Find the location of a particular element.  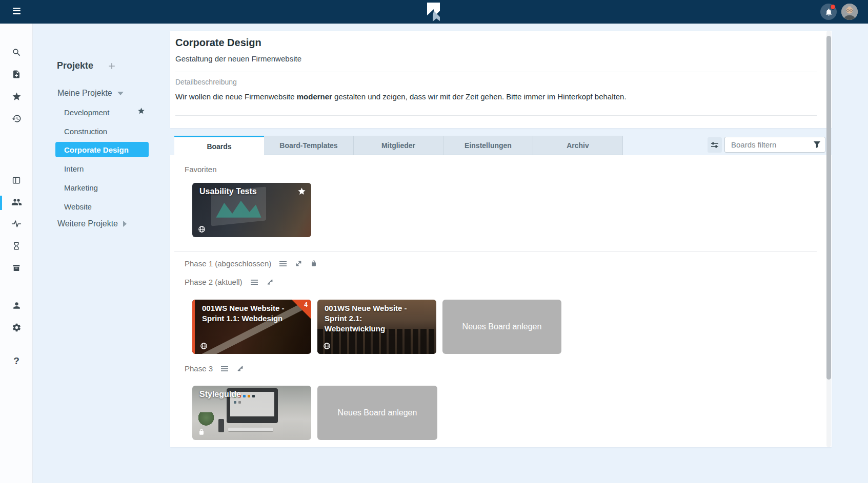

search-button is located at coordinates (16, 52).